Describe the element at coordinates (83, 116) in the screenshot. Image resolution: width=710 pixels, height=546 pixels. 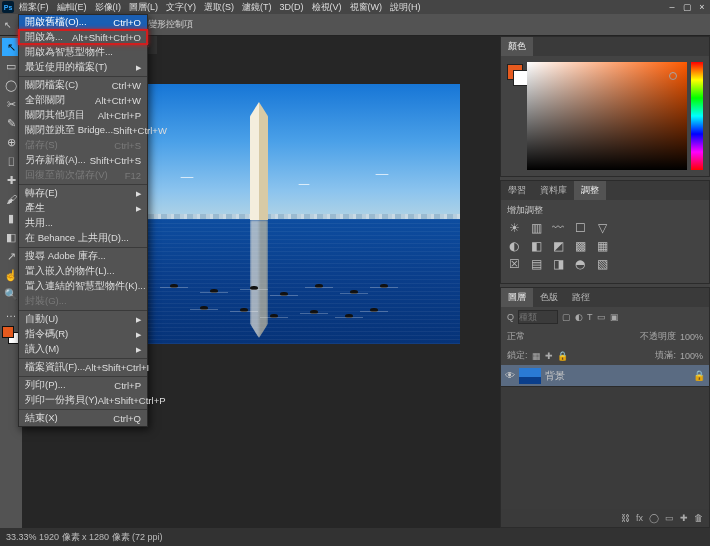
I see `menu-item: 關閉其他項目Alt+Ctrl+P` at that location.